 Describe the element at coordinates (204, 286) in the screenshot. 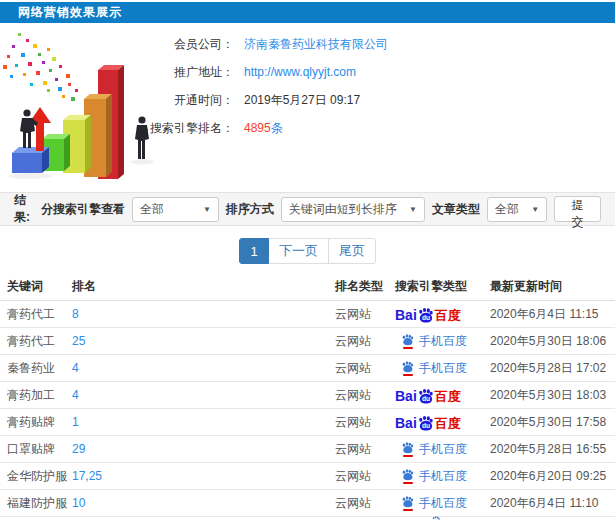

I see `col-header-rank: 排名` at that location.